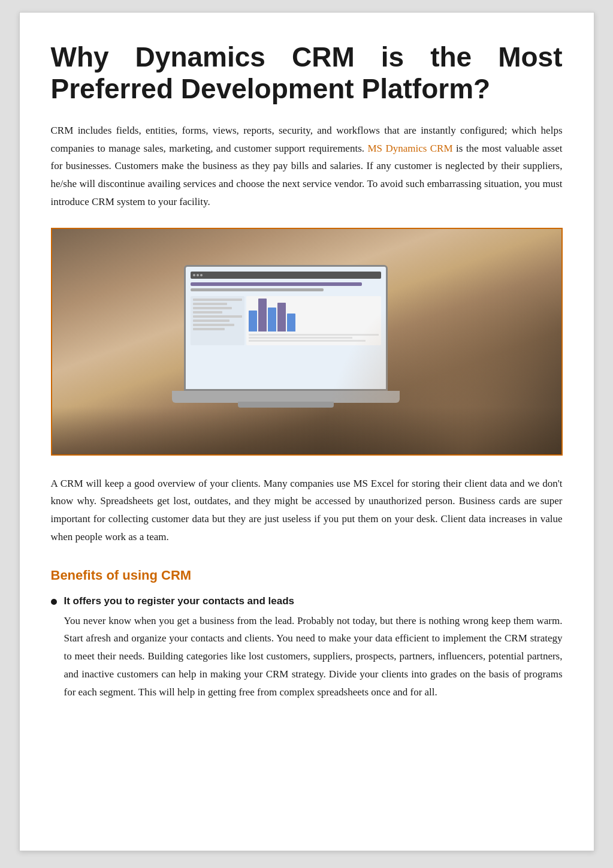  What do you see at coordinates (307, 575) in the screenshot?
I see `benefits-section-title: Benefits of using CRM` at bounding box center [307, 575].